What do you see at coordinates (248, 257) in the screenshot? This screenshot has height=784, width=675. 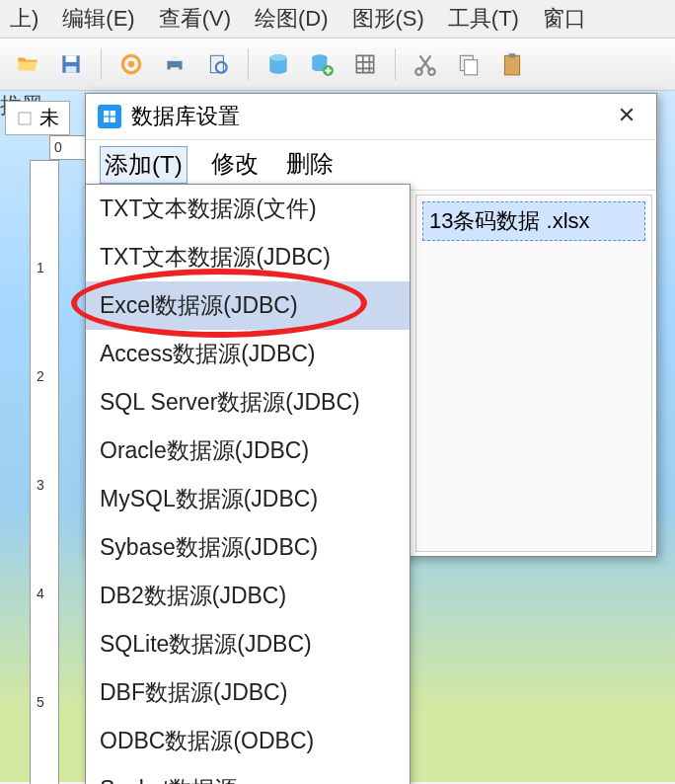 I see `dropdown-item-txt-jdbc: TXT文本数据源(JDBC)` at bounding box center [248, 257].